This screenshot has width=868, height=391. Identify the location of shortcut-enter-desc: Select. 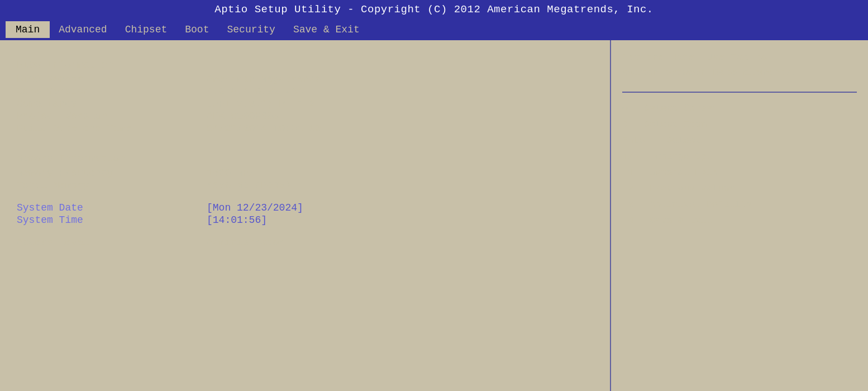
(684, 141).